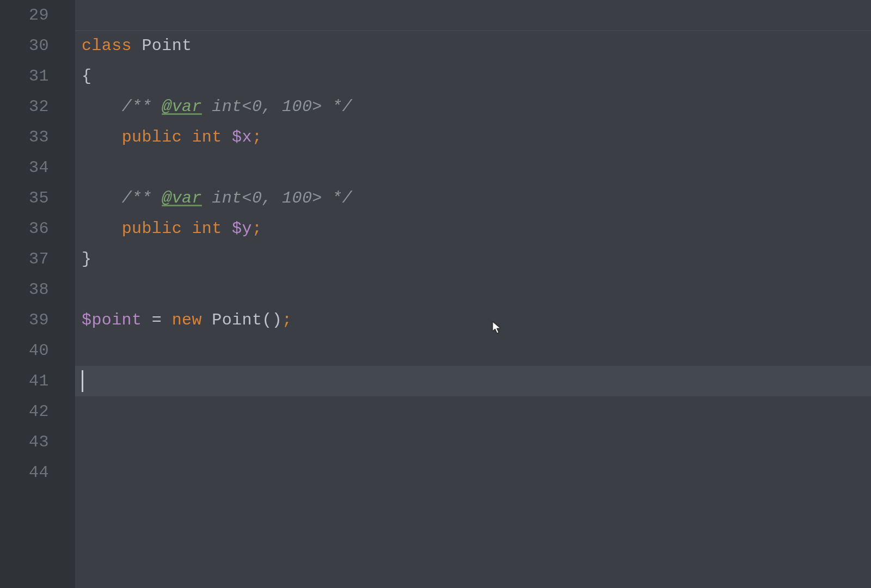 Image resolution: width=871 pixels, height=588 pixels. I want to click on token-var: $y, so click(242, 229).